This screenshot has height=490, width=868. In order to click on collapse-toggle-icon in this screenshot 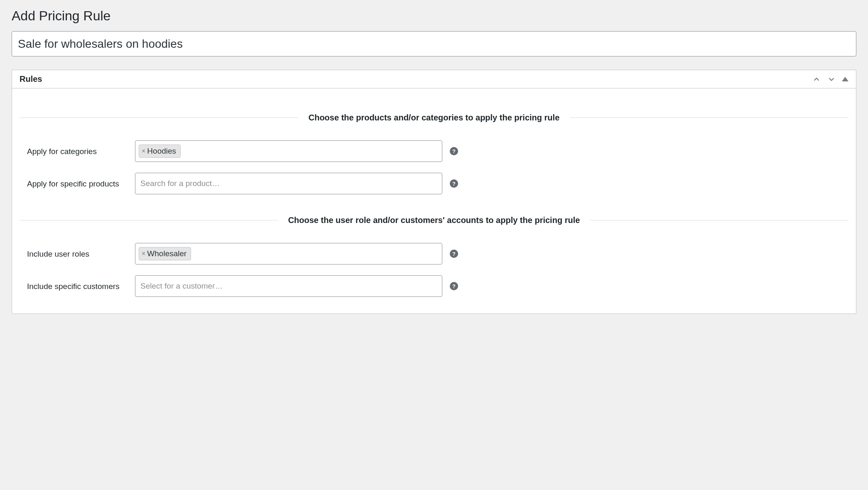, I will do `click(845, 79)`.